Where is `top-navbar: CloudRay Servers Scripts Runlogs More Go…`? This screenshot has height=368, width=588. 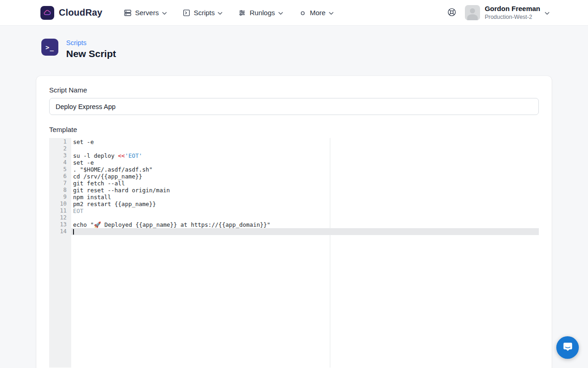 top-navbar: CloudRay Servers Scripts Runlogs More Go… is located at coordinates (294, 13).